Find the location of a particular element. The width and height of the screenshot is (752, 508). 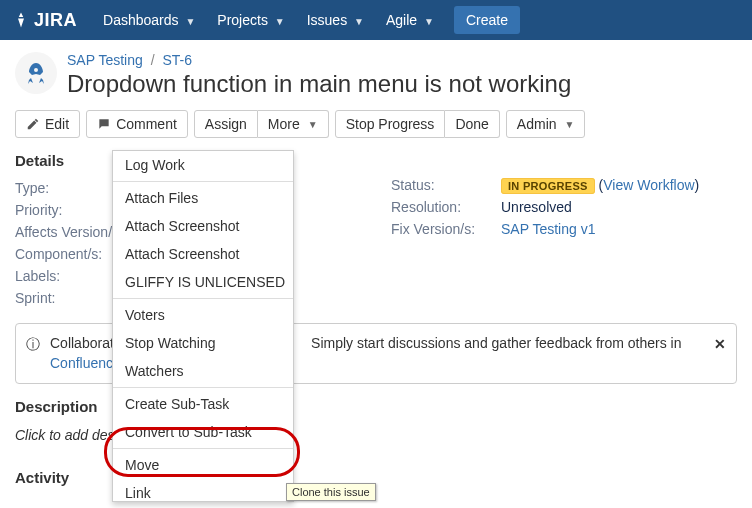

menu-item-voters: Voters is located at coordinates (203, 315).